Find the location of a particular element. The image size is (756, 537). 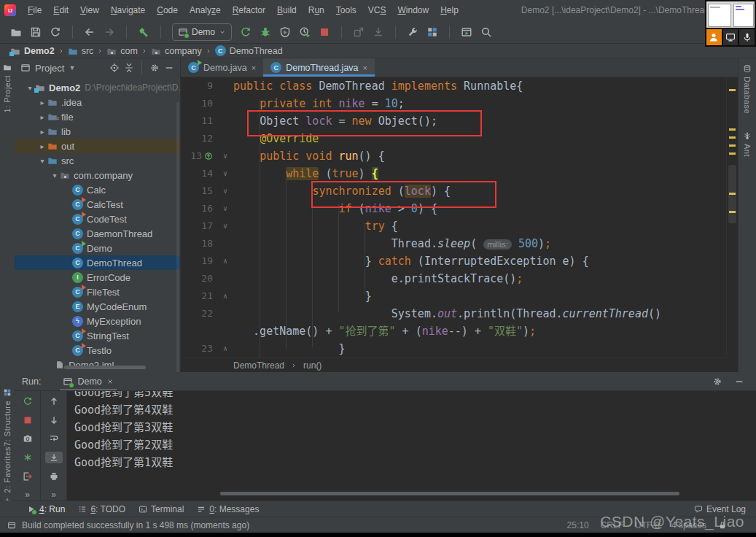

tool-window-button-4-run: 4: Run is located at coordinates (46, 509).